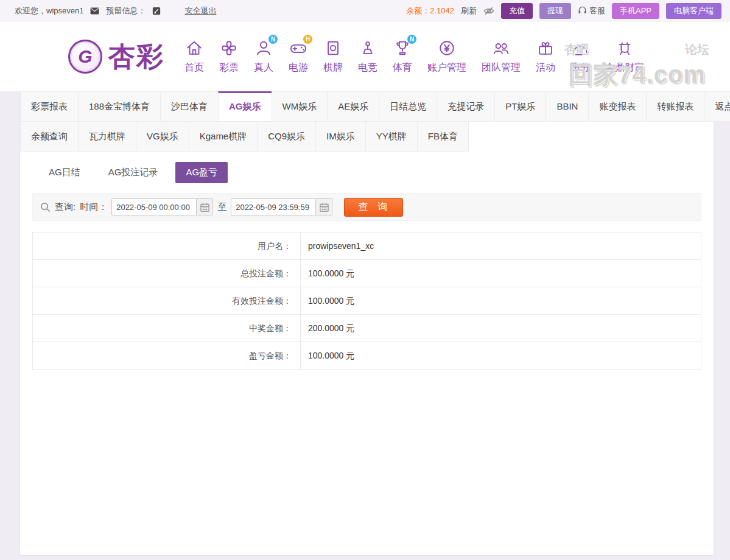 This screenshot has width=730, height=560. Describe the element at coordinates (49, 107) in the screenshot. I see `tab-彩票报表: 彩票报表` at that location.